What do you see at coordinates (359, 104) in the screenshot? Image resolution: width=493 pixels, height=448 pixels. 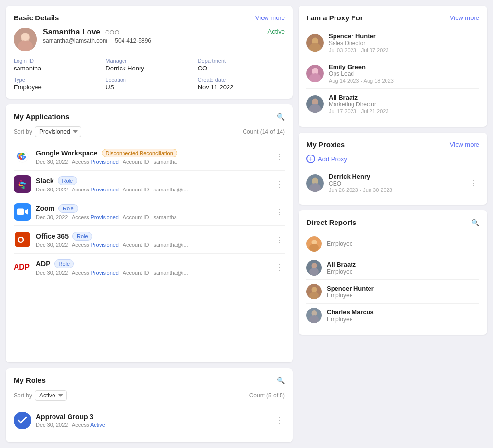 I see `ali-info: Ali Braatz Marketing Director Jul 17 202…` at bounding box center [359, 104].